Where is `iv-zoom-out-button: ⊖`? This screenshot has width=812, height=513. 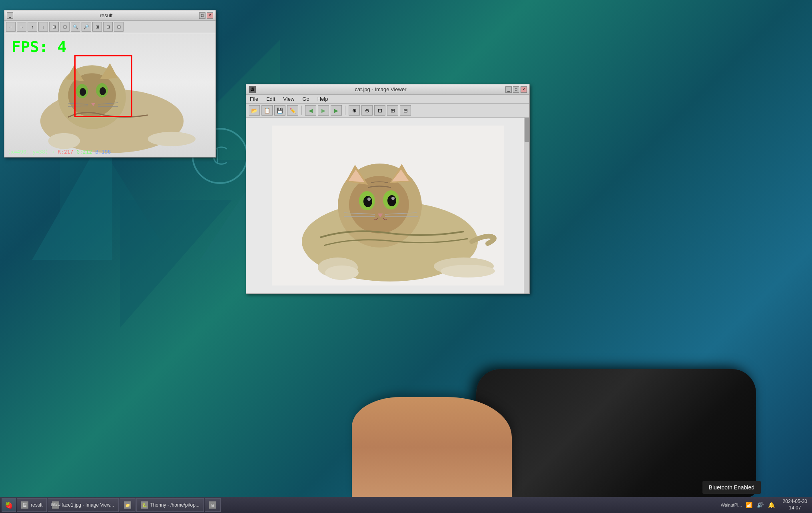 iv-zoom-out-button: ⊖ is located at coordinates (367, 110).